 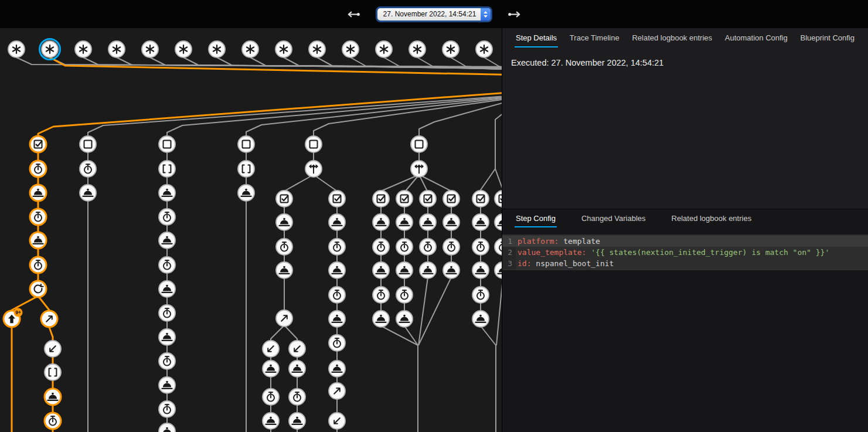 What do you see at coordinates (828, 38) in the screenshot?
I see `tab-blueprint-config: Blueprint Config` at bounding box center [828, 38].